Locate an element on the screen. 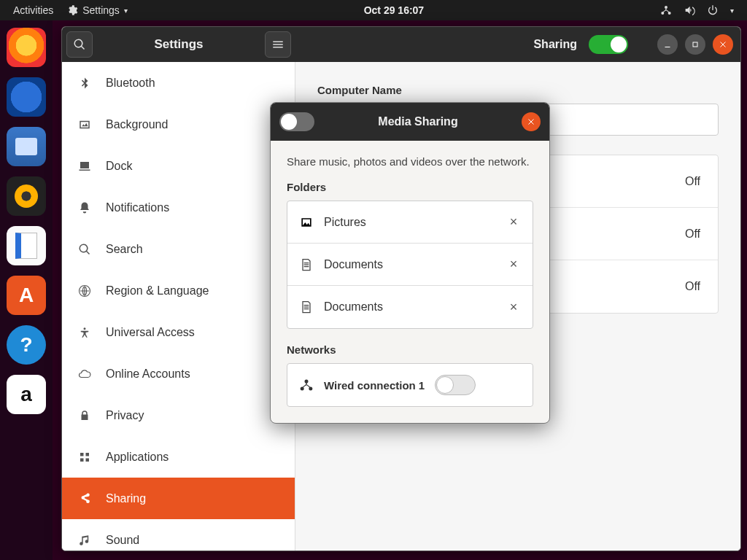 The image size is (747, 560). sidebar-item-online-accounts: Online Accounts is located at coordinates (178, 373).